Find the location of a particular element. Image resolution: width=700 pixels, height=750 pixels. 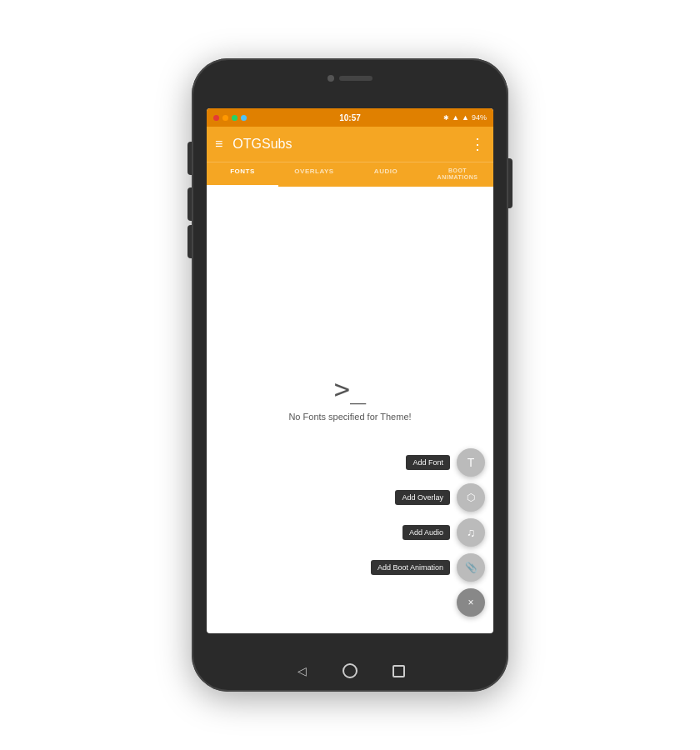

more-options-icon: ⋮ is located at coordinates (478, 144).